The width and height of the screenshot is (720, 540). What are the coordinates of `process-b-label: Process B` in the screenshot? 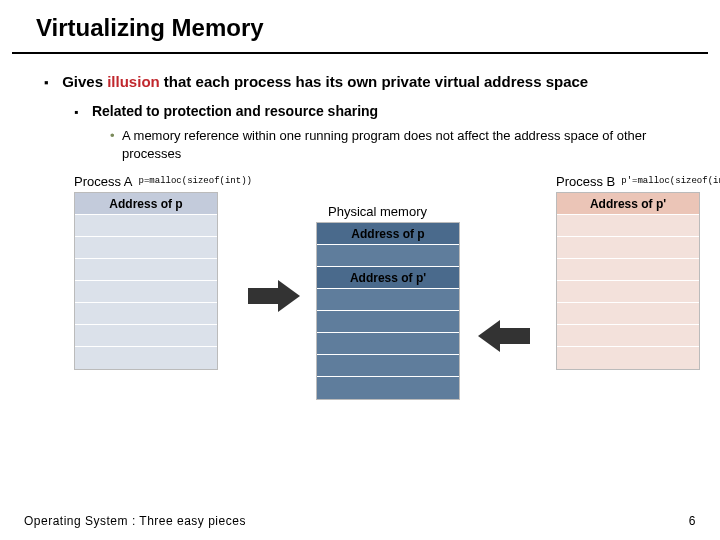 It's located at (586, 182).